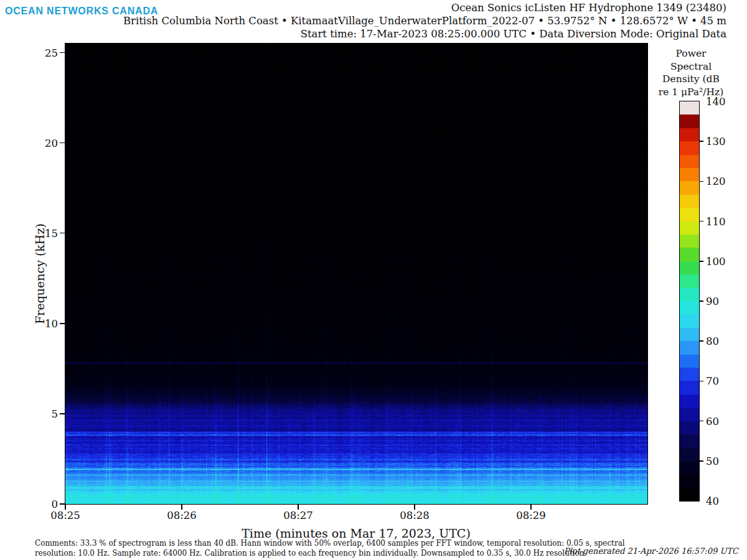  What do you see at coordinates (690, 301) in the screenshot?
I see `colorbar` at bounding box center [690, 301].